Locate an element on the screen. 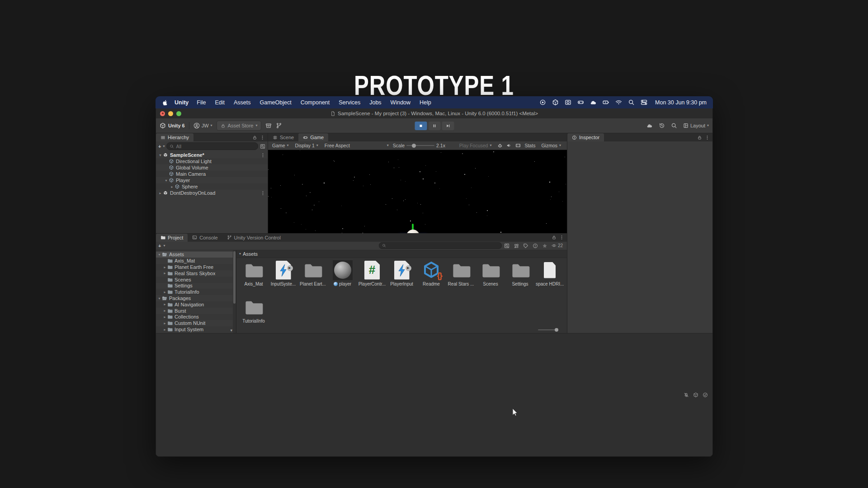 This screenshot has height=488, width=868. hierarchy-search-field is located at coordinates (212, 146).